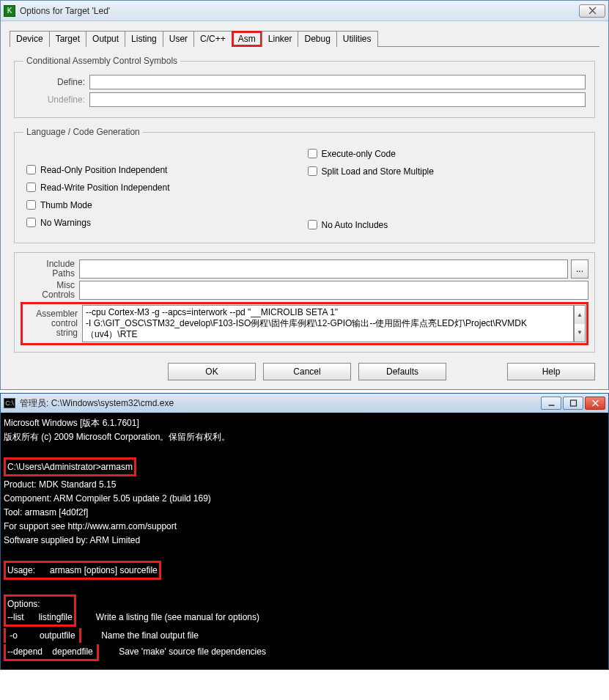 This screenshot has width=609, height=700. I want to click on undefine-label: Undefine:, so click(56, 100).